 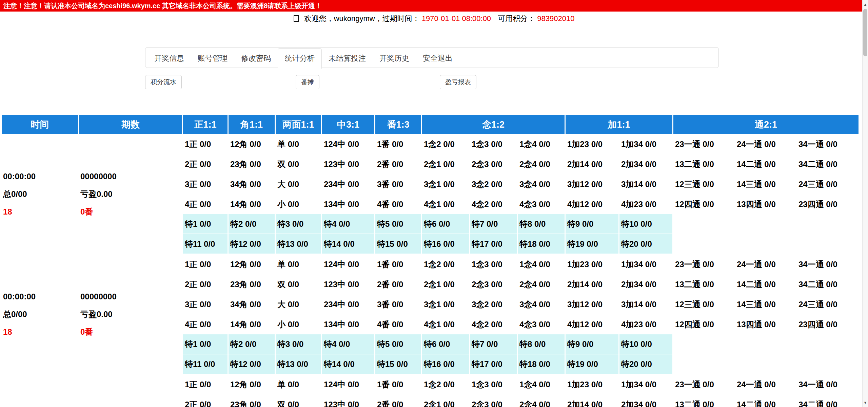 What do you see at coordinates (349, 244) in the screenshot?
I see `special-cell: 特14 0/0` at bounding box center [349, 244].